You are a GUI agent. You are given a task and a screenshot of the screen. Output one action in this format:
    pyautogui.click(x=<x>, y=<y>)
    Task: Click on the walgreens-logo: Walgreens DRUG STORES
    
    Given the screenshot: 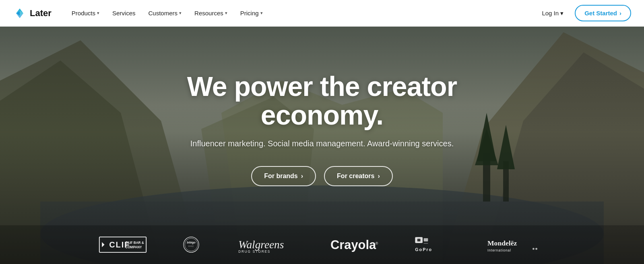 What is the action you would take?
    pyautogui.click(x=268, y=245)
    